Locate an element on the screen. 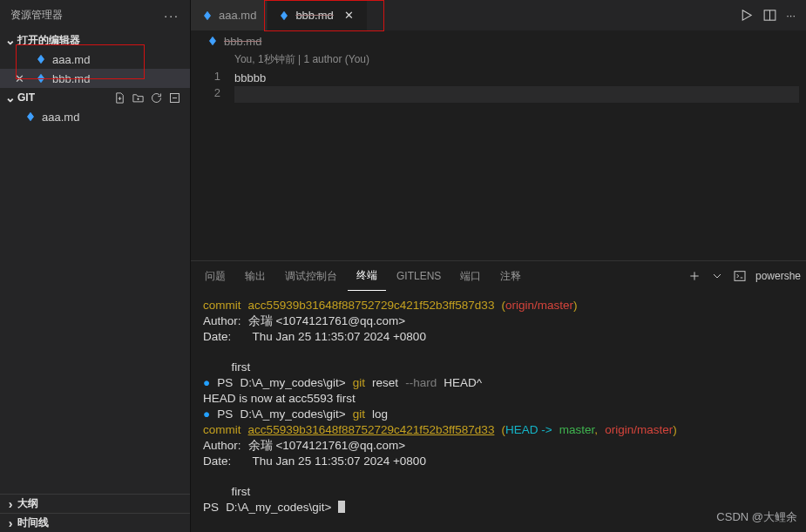 This screenshot has height=532, width=806. new-terminal-icon is located at coordinates (694, 276).